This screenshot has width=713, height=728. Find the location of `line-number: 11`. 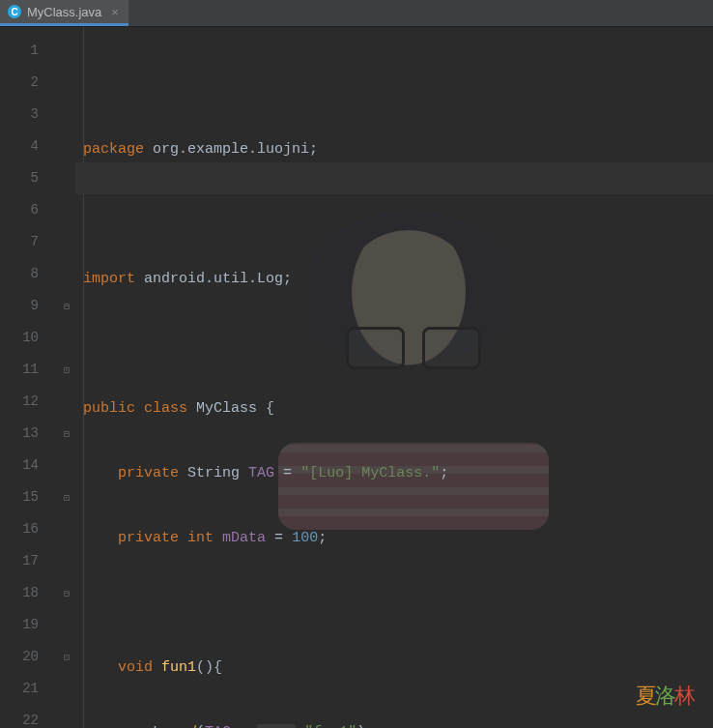

line-number: 11 is located at coordinates (19, 369).